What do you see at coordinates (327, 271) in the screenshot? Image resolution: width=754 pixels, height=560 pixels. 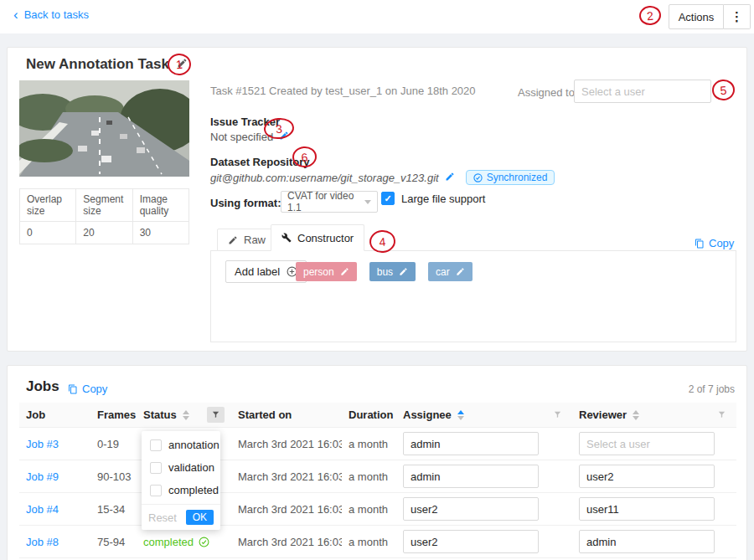 I see `label-chip-person: person` at bounding box center [327, 271].